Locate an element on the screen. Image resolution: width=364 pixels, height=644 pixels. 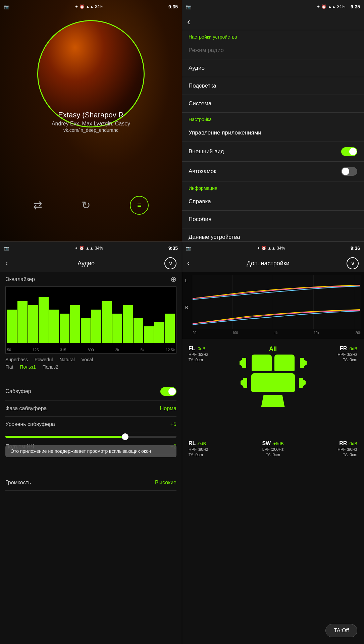
settings-item-manual: Пособия is located at coordinates (273, 219).